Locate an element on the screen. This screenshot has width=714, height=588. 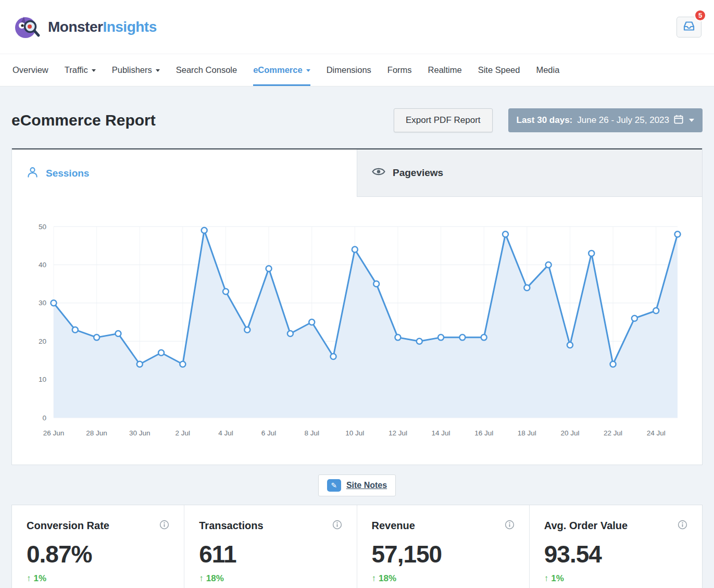
svg-text: 28 Jun is located at coordinates (97, 433).